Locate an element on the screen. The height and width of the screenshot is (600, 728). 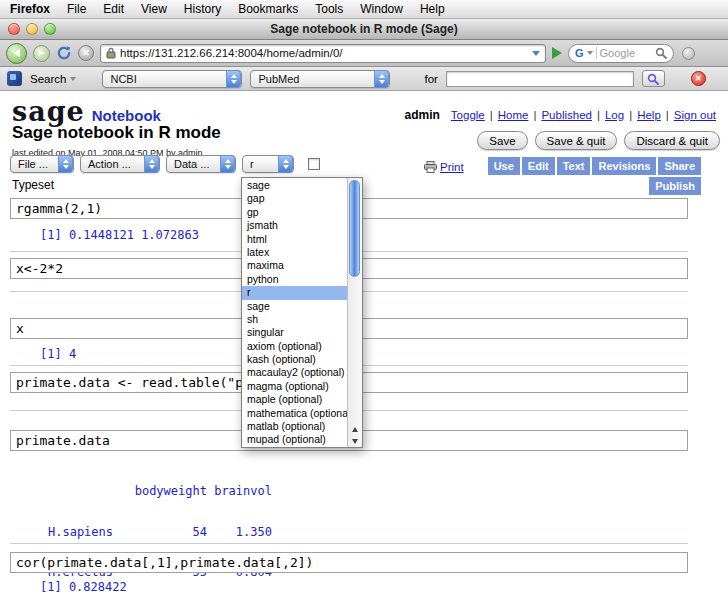
menu-tools: Tools is located at coordinates (329, 9).